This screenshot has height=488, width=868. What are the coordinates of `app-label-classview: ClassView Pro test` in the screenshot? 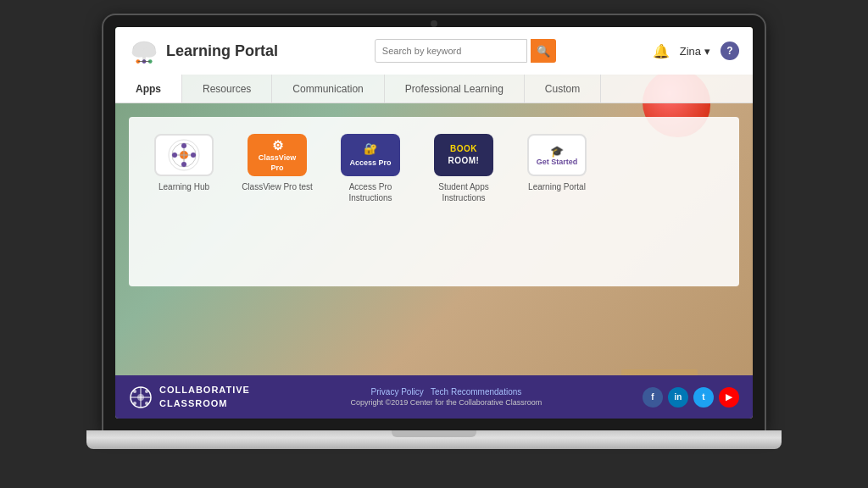 It's located at (277, 186).